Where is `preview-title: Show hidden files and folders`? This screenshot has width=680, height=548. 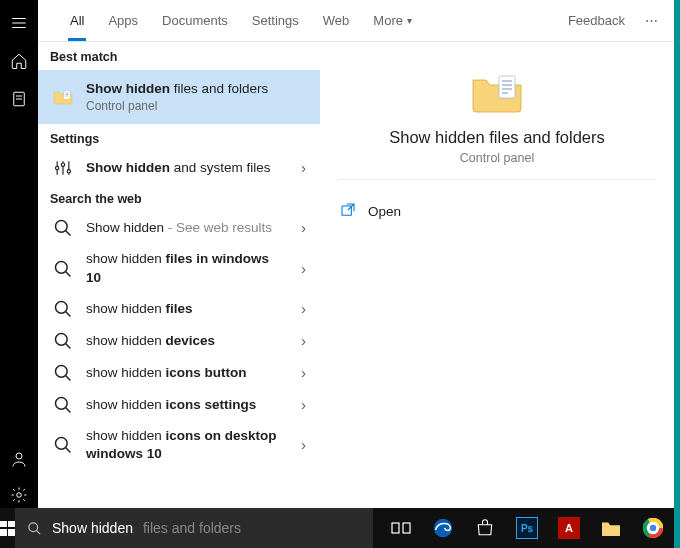
preview-title: Show hidden files and folders is located at coordinates (497, 138).